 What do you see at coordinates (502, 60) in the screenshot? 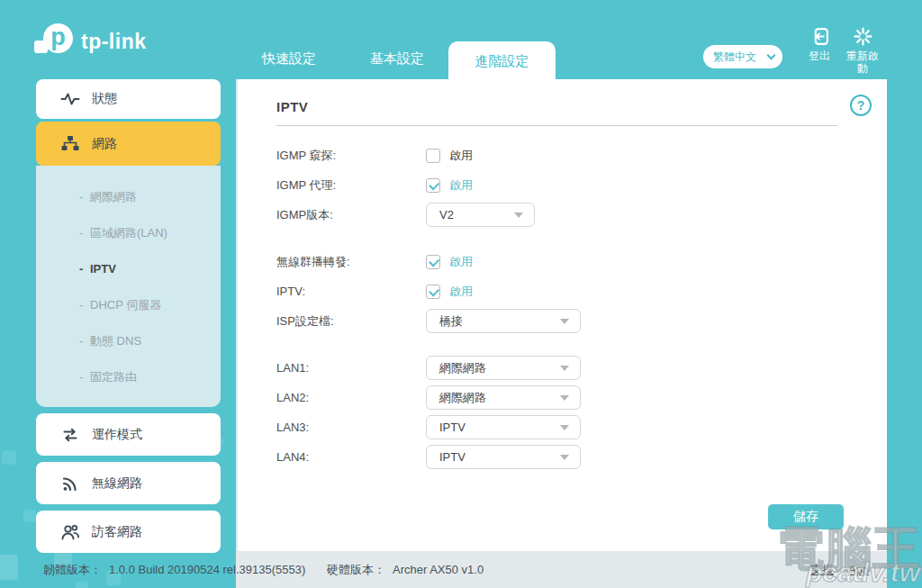
I see `tab-advanced-settings: 進階設定` at bounding box center [502, 60].